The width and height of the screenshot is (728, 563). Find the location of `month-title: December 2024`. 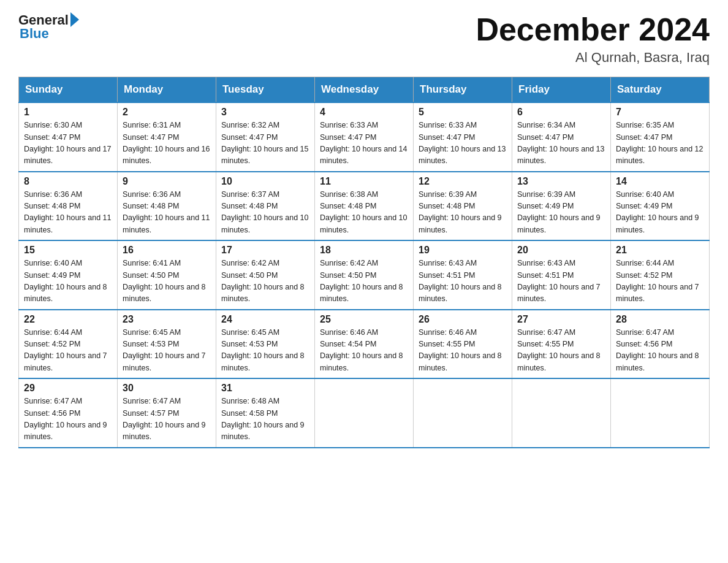

month-title: December 2024 is located at coordinates (593, 29).